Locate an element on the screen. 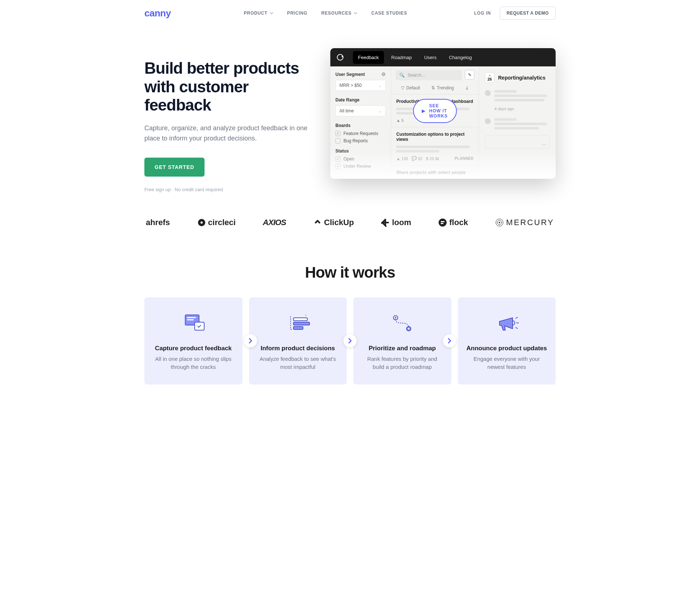  board-feature-requests: ✓Feature Requests is located at coordinates (361, 134).